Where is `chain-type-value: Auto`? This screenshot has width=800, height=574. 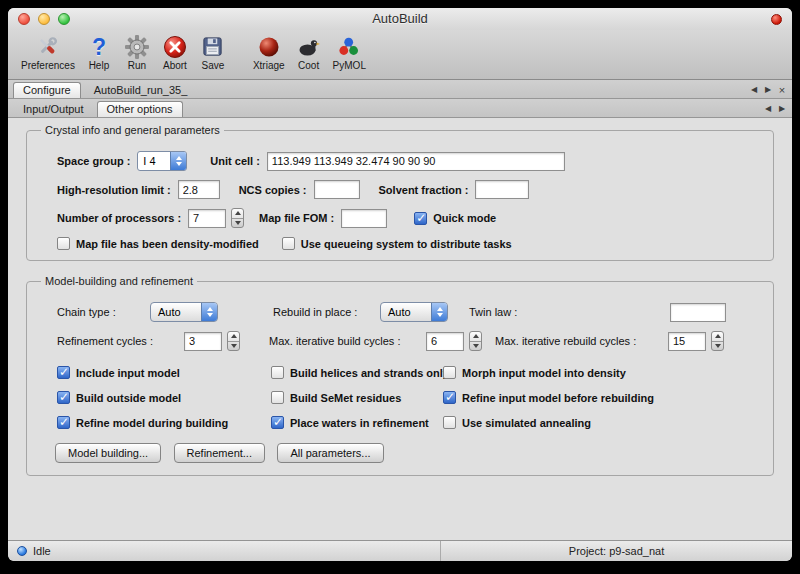 chain-type-value: Auto is located at coordinates (176, 312).